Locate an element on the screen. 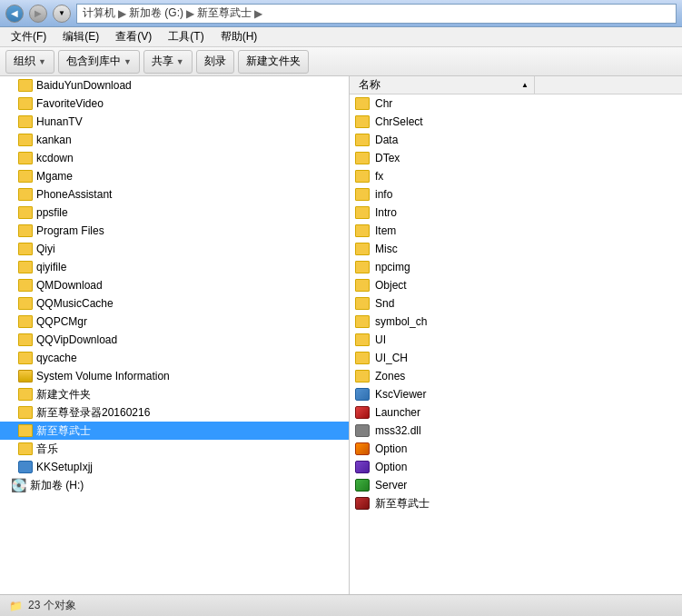 This screenshot has width=682, height=616. left-item-qycache: qycache is located at coordinates (174, 358).